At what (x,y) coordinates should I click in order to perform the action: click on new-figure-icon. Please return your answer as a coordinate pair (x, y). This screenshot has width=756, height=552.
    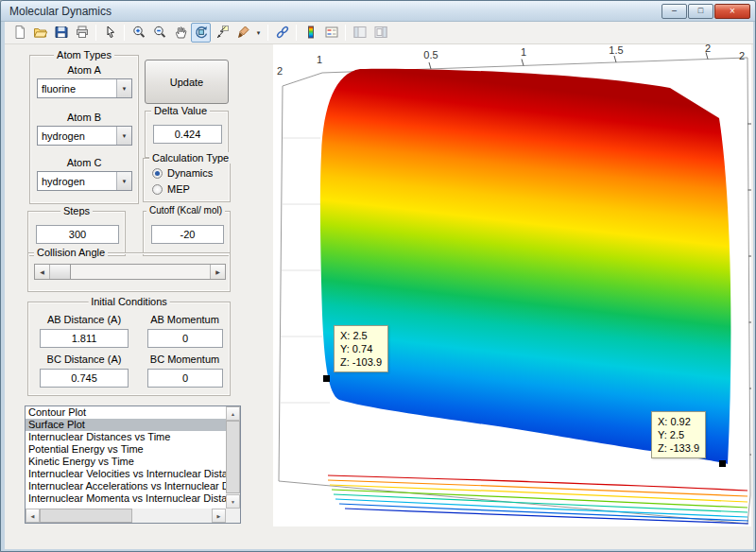
    Looking at the image, I should click on (20, 33).